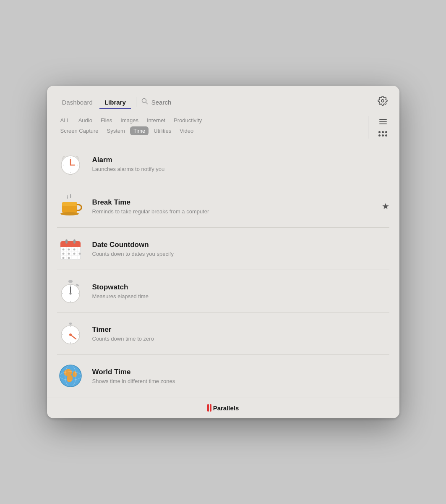 The height and width of the screenshot is (504, 446). Describe the element at coordinates (223, 98) in the screenshot. I see `header: Dashboard Library` at that location.